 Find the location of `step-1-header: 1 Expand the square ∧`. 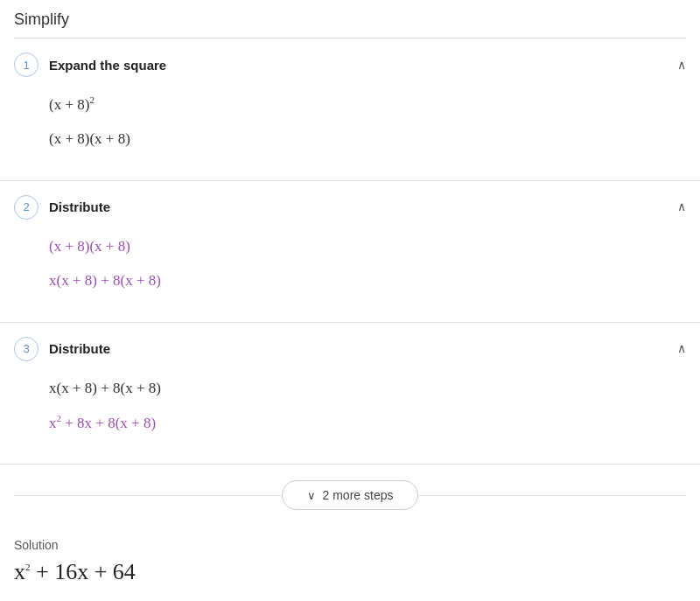

step-1-header: 1 Expand the square ∧ is located at coordinates (350, 64).